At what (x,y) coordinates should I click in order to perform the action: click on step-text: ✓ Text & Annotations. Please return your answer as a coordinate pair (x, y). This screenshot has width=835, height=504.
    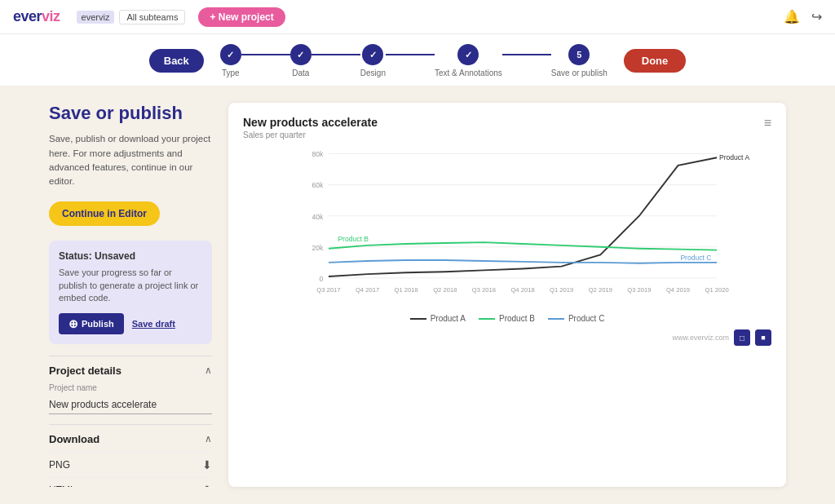
    Looking at the image, I should click on (468, 60).